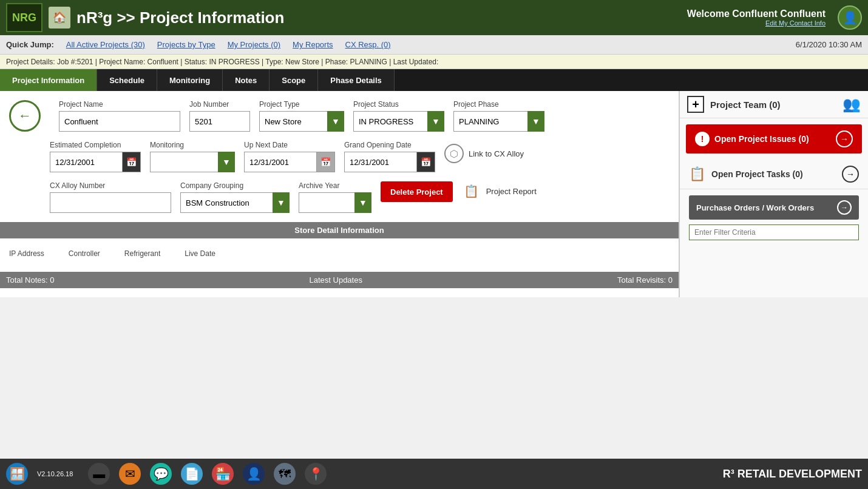  Describe the element at coordinates (484, 153) in the screenshot. I see `cx-alloy-link: ⬡ Link to CX Alloy` at that location.